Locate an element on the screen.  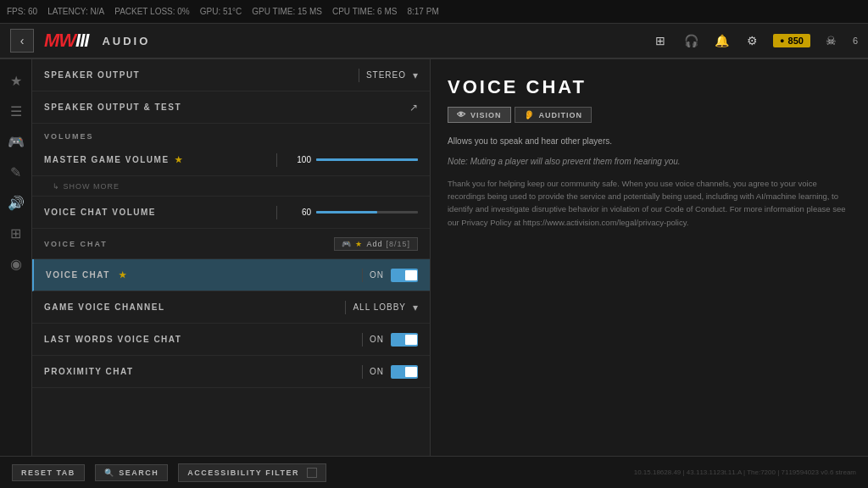
latency-stat: LATENCY: N/A is located at coordinates (76, 12).